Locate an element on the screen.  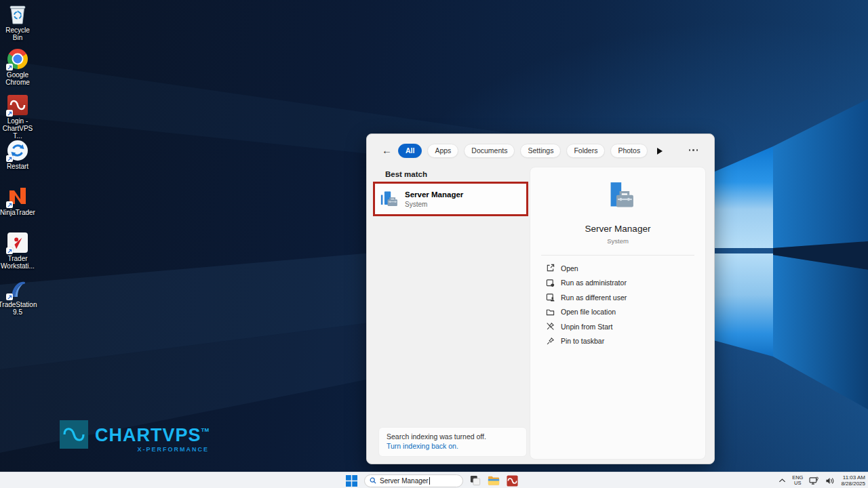
action-pin-to-taskbar: Pin to taskbar is located at coordinates (618, 342).